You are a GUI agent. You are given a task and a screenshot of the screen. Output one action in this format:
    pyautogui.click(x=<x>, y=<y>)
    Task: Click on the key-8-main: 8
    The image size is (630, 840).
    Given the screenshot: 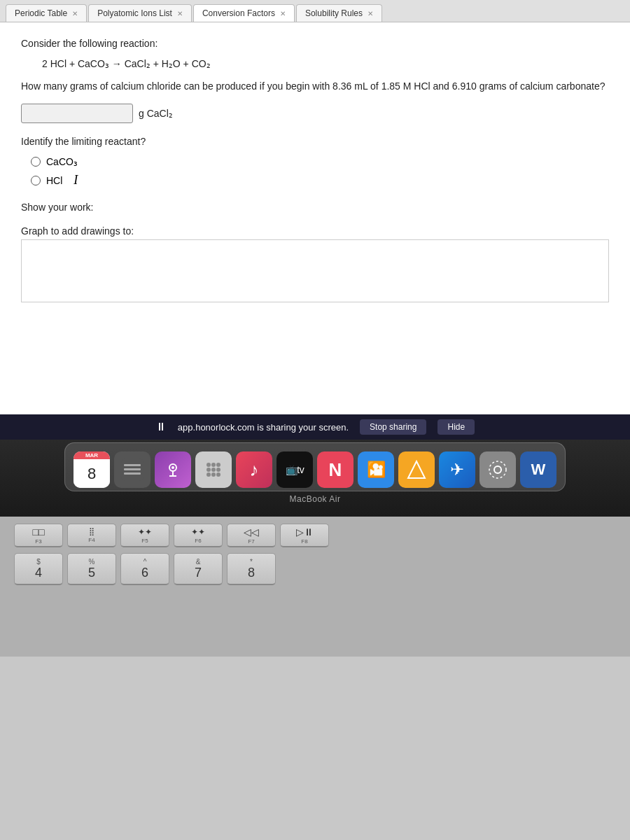 What is the action you would take?
    pyautogui.click(x=251, y=573)
    